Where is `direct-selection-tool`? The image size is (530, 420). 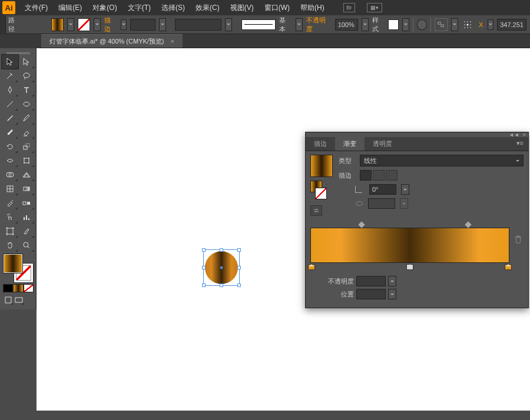 direct-selection-tool is located at coordinates (26, 62).